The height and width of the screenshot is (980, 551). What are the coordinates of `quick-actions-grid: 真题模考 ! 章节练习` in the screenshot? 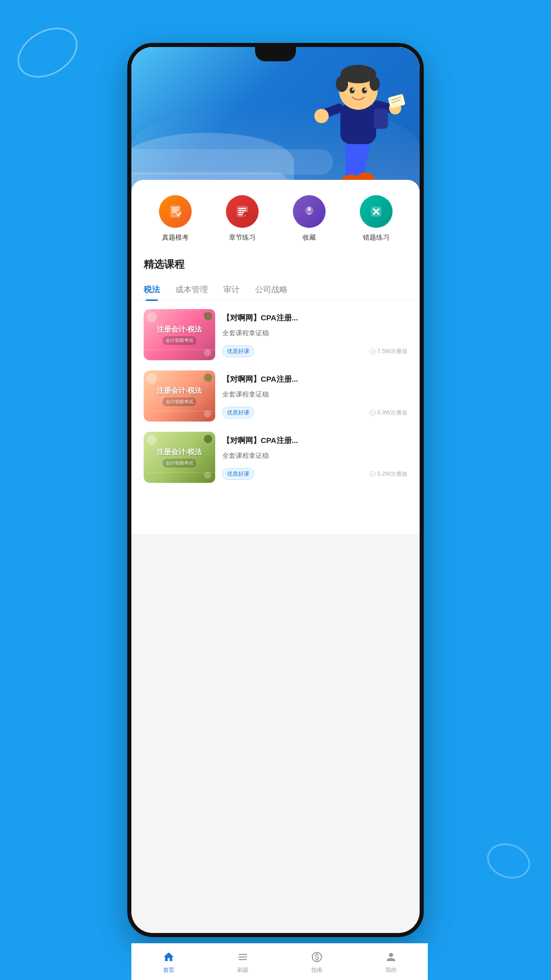 It's located at (276, 216).